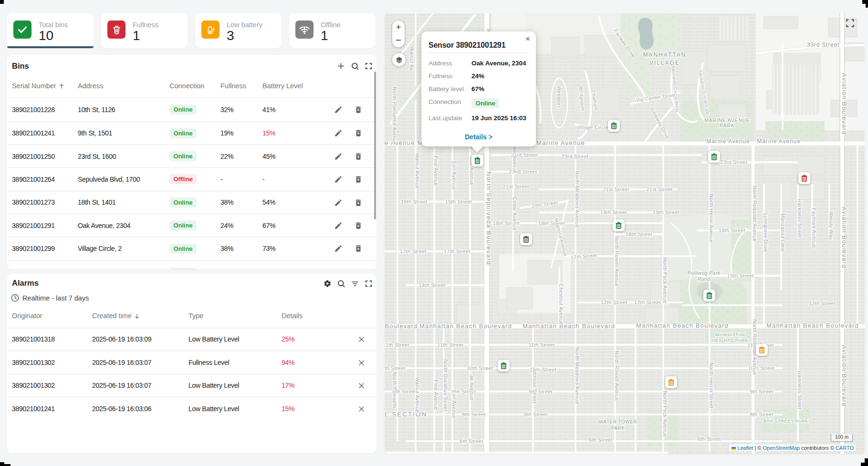  I want to click on svg-text: 18th Street, so click(639, 234).